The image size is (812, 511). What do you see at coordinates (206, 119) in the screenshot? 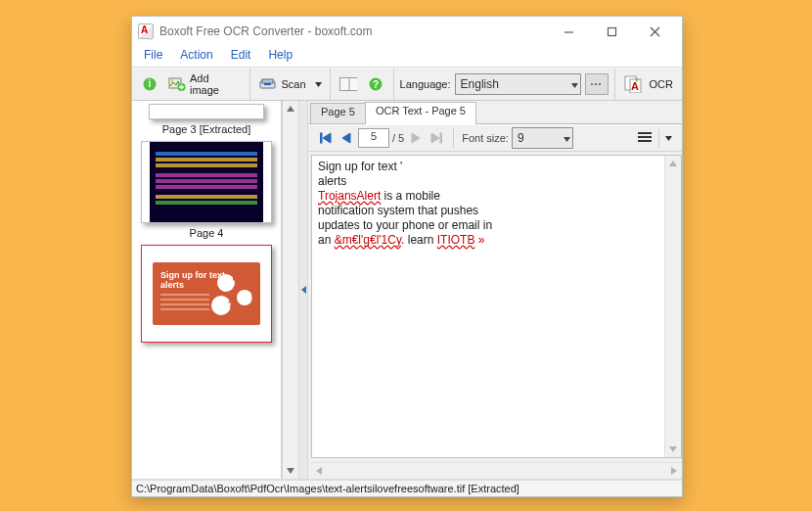
I see `thumb-page-3: Page 3 [Extracted]` at bounding box center [206, 119].